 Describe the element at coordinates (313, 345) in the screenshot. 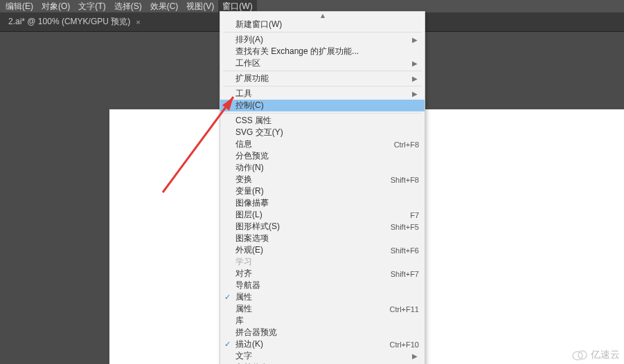

I see `menu-item-label: 描边(K)` at that location.